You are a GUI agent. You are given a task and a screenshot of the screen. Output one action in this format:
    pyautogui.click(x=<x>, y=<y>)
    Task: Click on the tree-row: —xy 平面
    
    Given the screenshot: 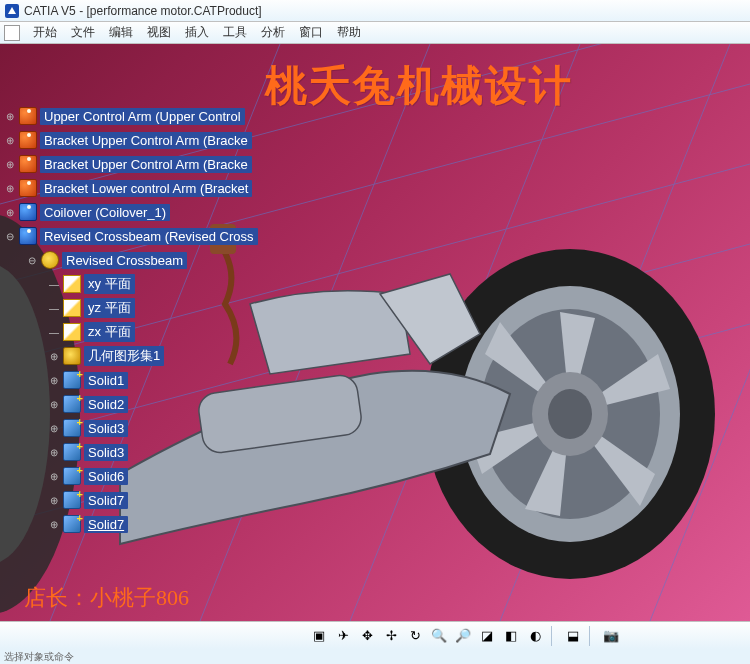 What is the action you would take?
    pyautogui.click(x=131, y=284)
    